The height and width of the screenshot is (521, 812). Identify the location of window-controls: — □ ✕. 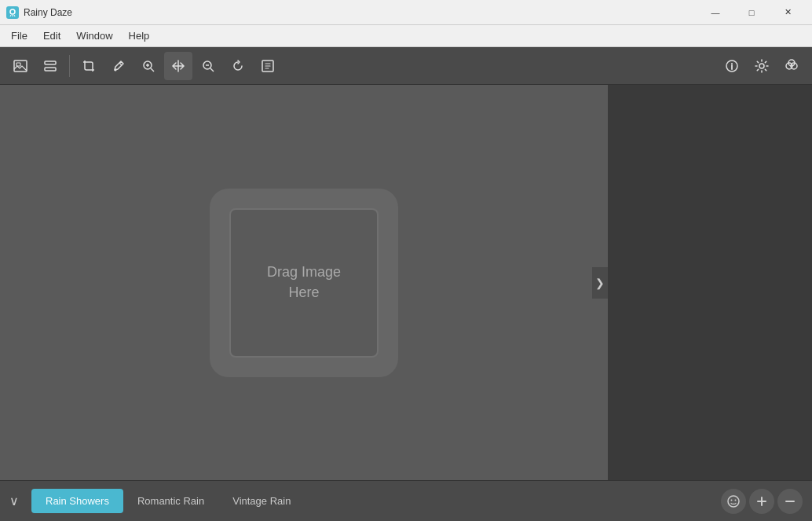
(752, 13).